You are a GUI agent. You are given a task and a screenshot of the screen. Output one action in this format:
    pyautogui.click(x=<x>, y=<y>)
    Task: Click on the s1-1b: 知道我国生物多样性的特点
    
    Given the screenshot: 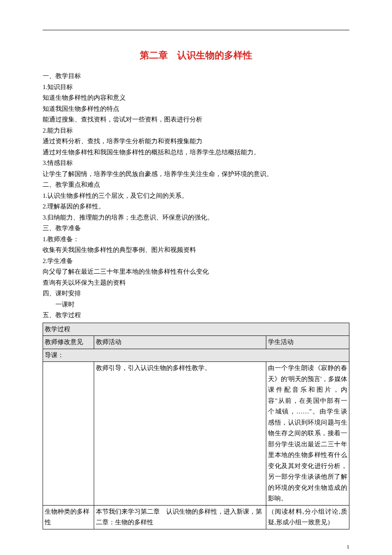 What is the action you would take?
    pyautogui.click(x=196, y=109)
    